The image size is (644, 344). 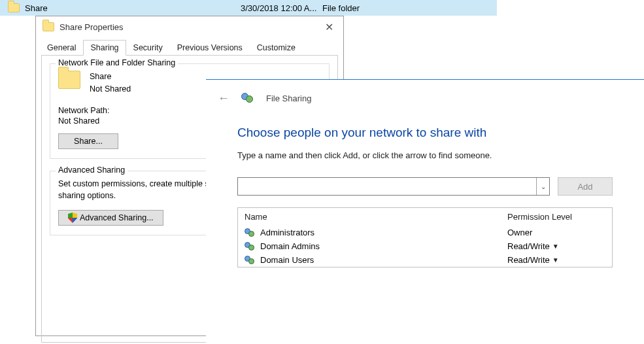 I want to click on file-date: 3/30/2018 12:00 A..., so click(x=281, y=8).